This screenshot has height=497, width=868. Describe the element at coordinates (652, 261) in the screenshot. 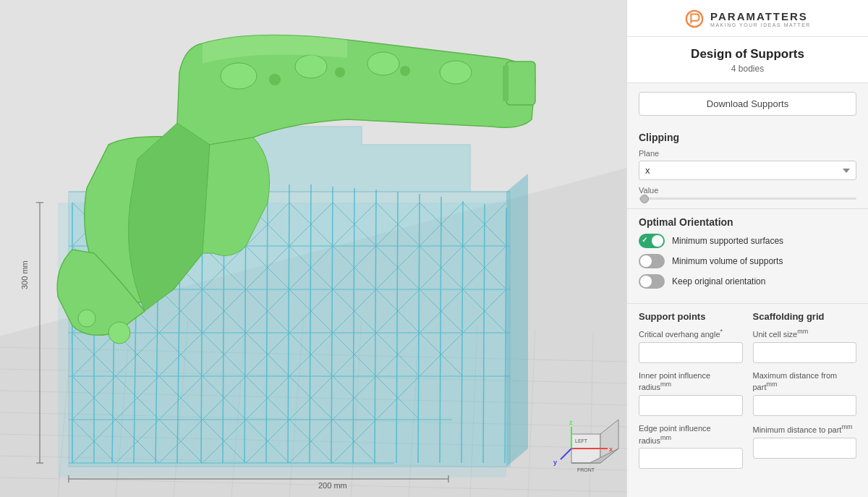

I see `toggle-min-volume` at that location.